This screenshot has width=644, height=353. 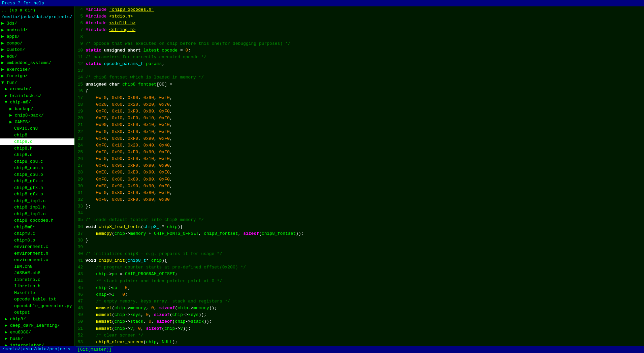 I want to click on code-line-24: 24 0xF0, 0x10, 0x20, 0x40, 0x40,, so click(x=359, y=146).